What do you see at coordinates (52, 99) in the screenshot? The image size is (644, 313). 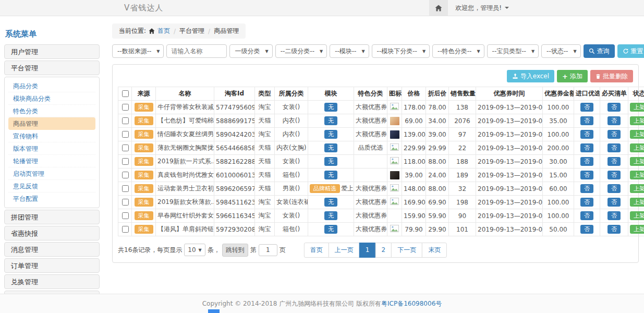 I see `sidebar-item-link: 模块商品分类` at bounding box center [52, 99].